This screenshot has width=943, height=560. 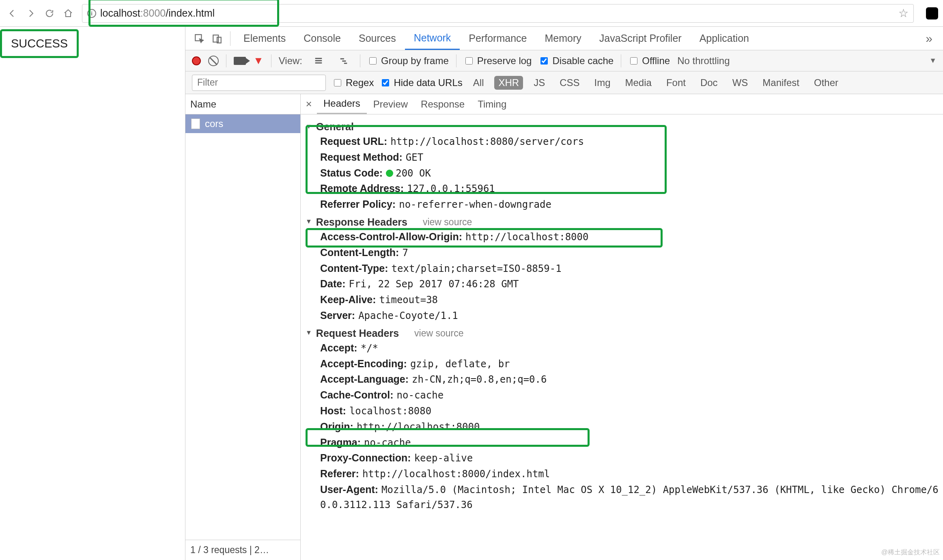 I want to click on more-tabs-icon: », so click(x=929, y=39).